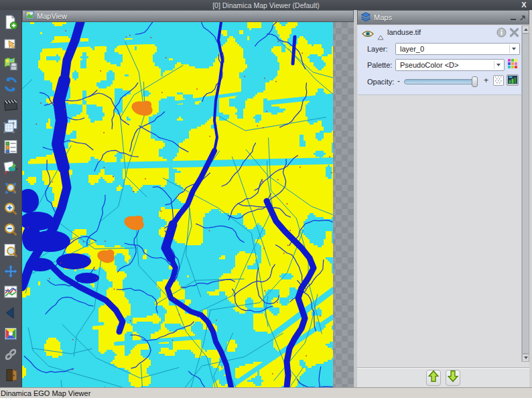 The image size is (532, 398). I want to click on opacity-minus: -, so click(399, 81).